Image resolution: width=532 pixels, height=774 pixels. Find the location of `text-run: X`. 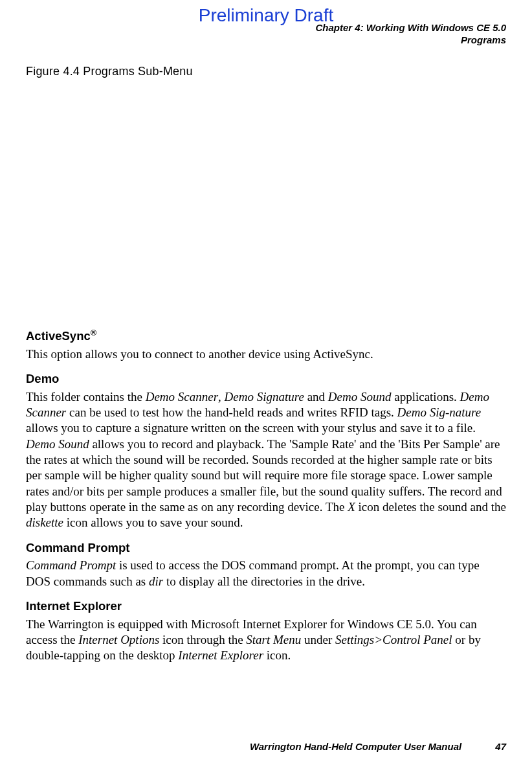

text-run: X is located at coordinates (351, 507).